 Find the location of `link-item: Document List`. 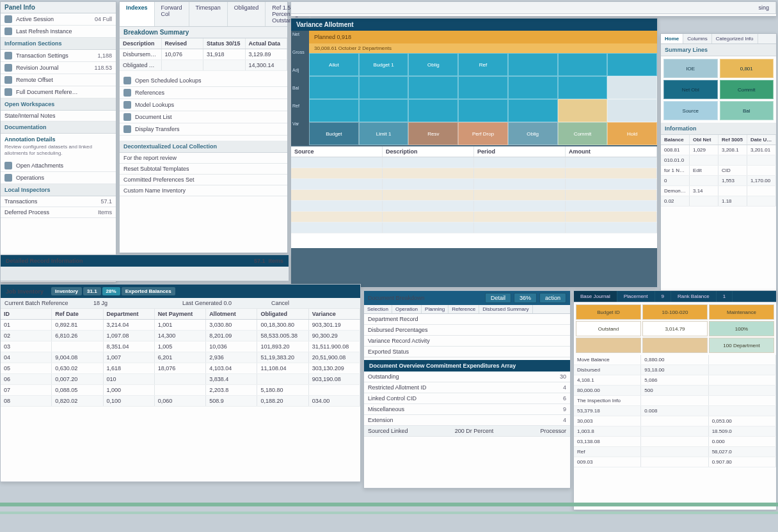

link-item: Document List is located at coordinates (203, 118).